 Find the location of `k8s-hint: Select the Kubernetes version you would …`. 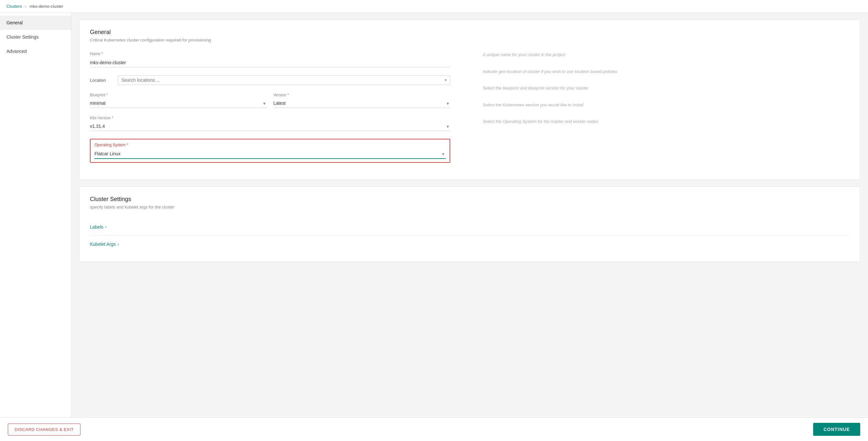

k8s-hint: Select the Kubernetes version you would … is located at coordinates (666, 105).